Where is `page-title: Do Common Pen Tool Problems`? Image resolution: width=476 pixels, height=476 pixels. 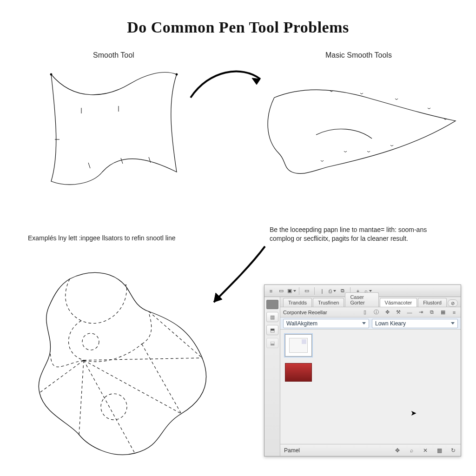 page-title: Do Common Pen Tool Problems is located at coordinates (238, 27).